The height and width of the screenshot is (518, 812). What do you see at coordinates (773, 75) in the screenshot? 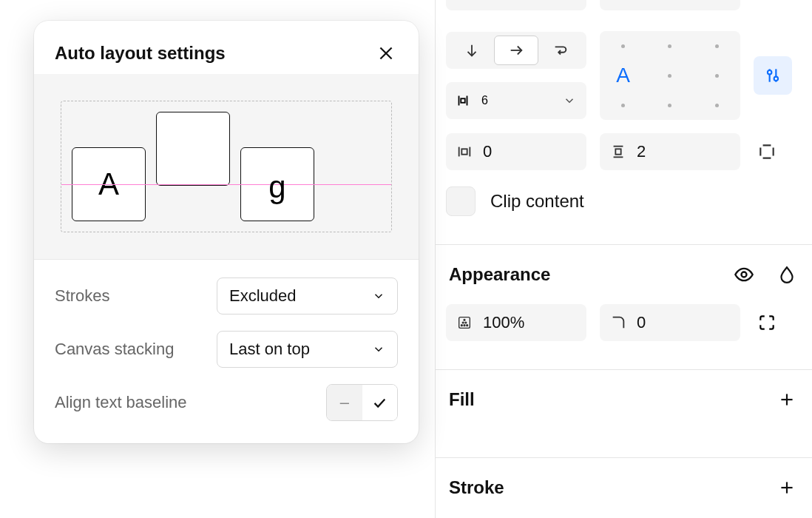
I see `auto-layout-settings-button` at bounding box center [773, 75].